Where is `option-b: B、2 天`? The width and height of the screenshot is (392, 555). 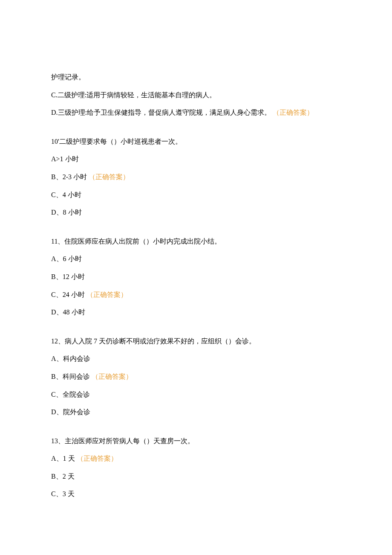
option-b: B、2 天 is located at coordinates (196, 477).